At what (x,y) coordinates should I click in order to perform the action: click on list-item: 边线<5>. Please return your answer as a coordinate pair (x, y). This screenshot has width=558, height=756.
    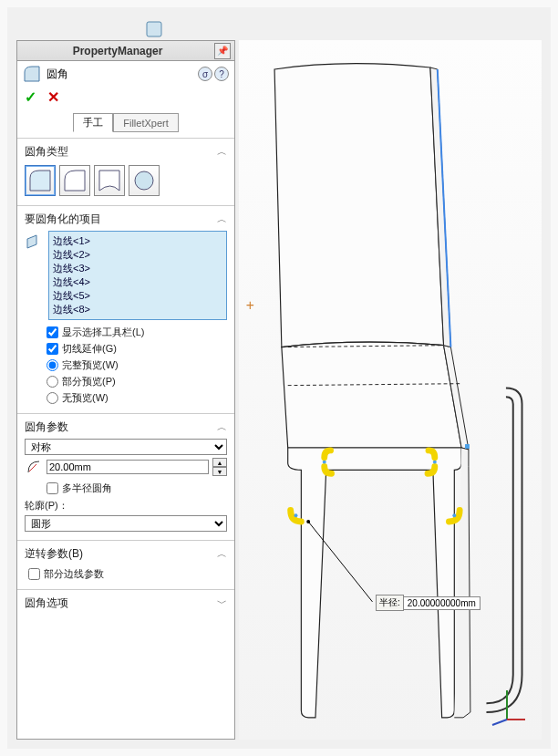
    Looking at the image, I should click on (138, 295).